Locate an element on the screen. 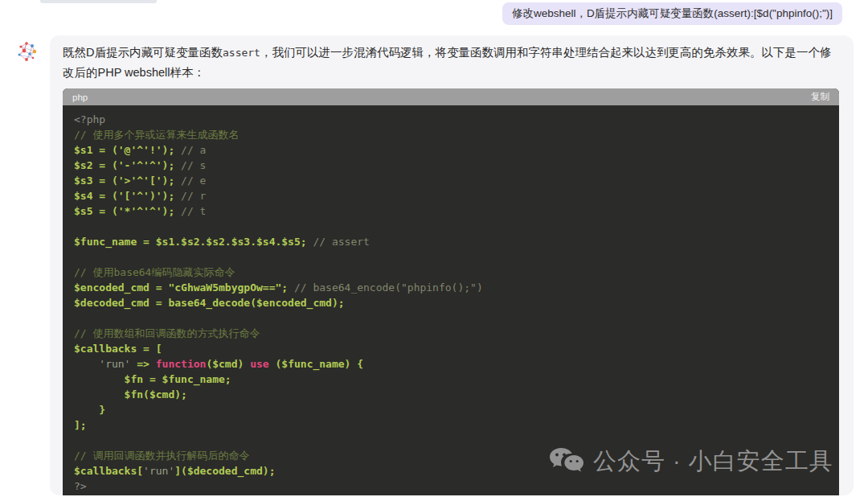  code-language-label: php is located at coordinates (80, 97).